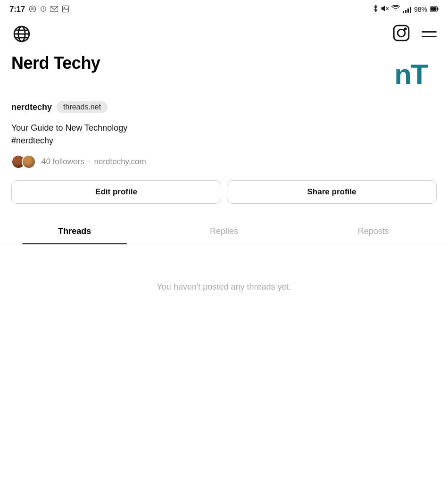 The width and height of the screenshot is (448, 483). I want to click on bio-line-1: Your Guide to New Technology, so click(224, 128).